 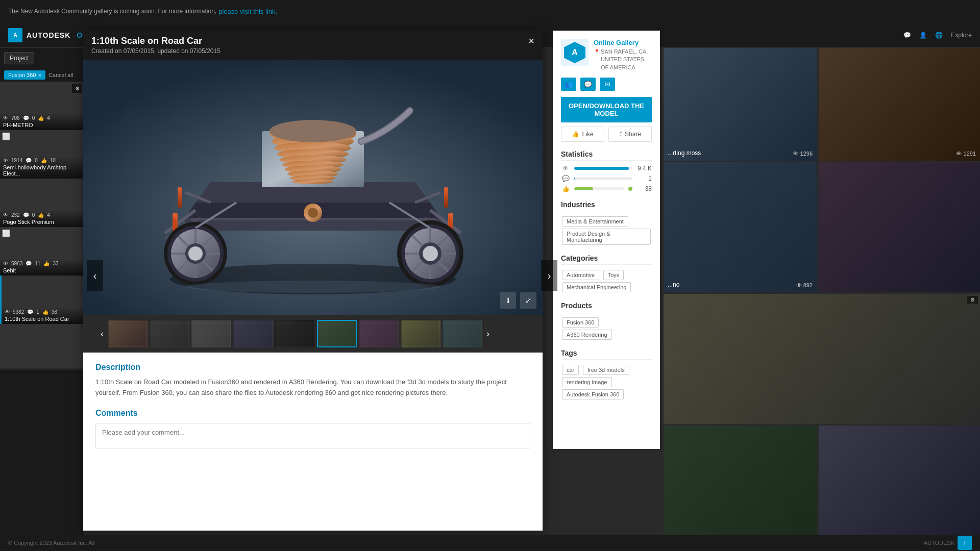 What do you see at coordinates (508, 300) in the screenshot?
I see `image-info-button: ℹ` at bounding box center [508, 300].